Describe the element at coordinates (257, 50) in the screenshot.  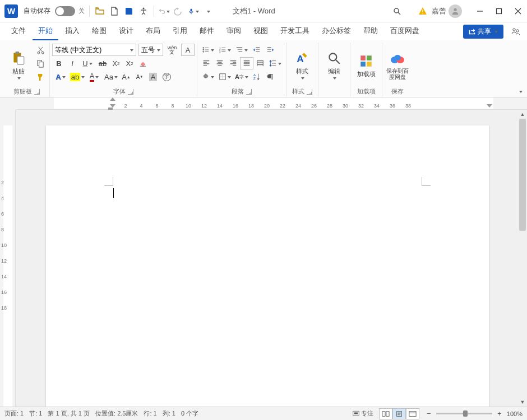
I see `decrease-indent-button` at that location.